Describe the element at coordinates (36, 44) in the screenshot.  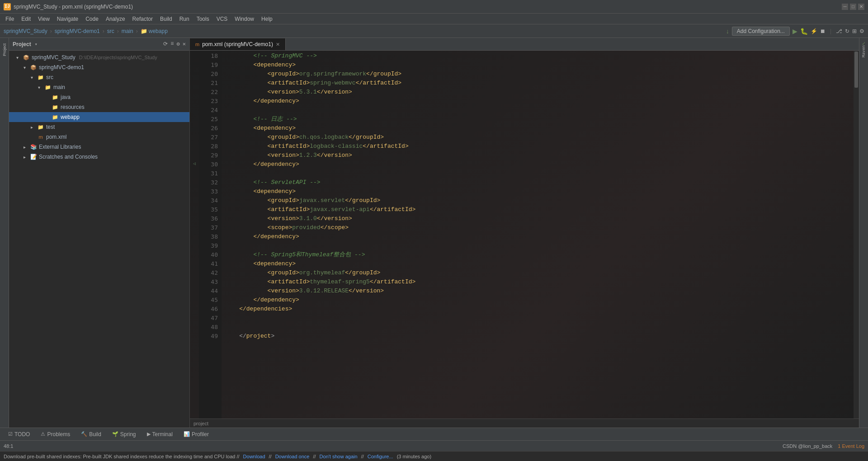
I see `project-dropdown-icon: ▾` at that location.